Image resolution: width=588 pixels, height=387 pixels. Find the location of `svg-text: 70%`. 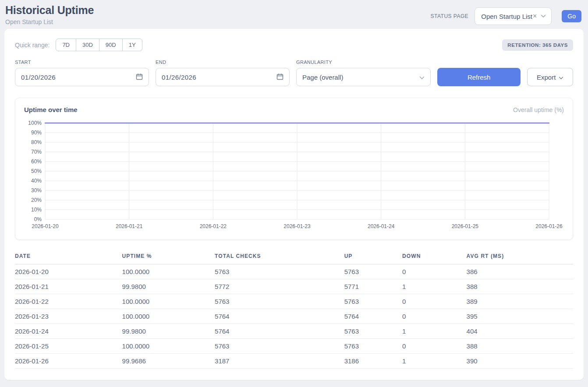

svg-text: 70% is located at coordinates (36, 152).